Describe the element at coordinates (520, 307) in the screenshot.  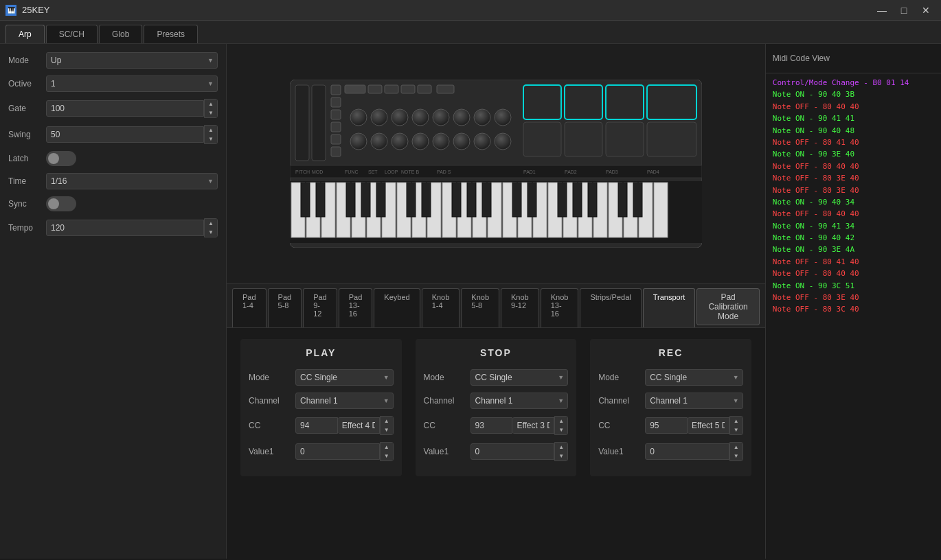
I see `tab-knob9-12: Knob 9-12` at that location.